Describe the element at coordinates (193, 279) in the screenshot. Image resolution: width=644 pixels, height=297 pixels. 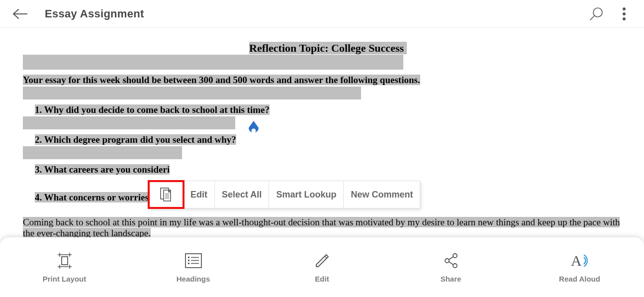
I see `headings-label: Headings` at that location.